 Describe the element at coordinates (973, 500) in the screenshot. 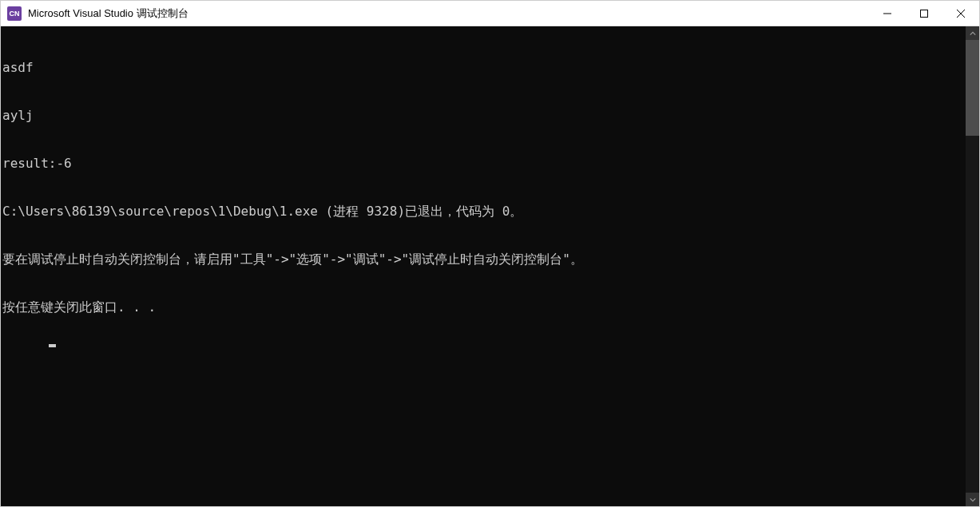

I see `chevron-down-icon` at that location.